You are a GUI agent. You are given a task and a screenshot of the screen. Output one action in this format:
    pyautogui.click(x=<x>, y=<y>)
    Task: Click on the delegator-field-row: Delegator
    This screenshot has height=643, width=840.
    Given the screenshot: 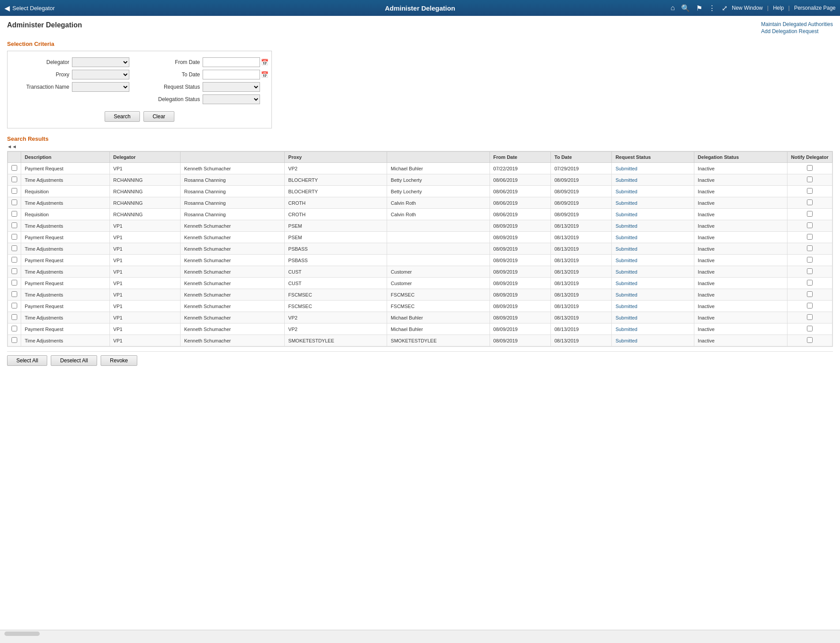 What is the action you would take?
    pyautogui.click(x=73, y=62)
    